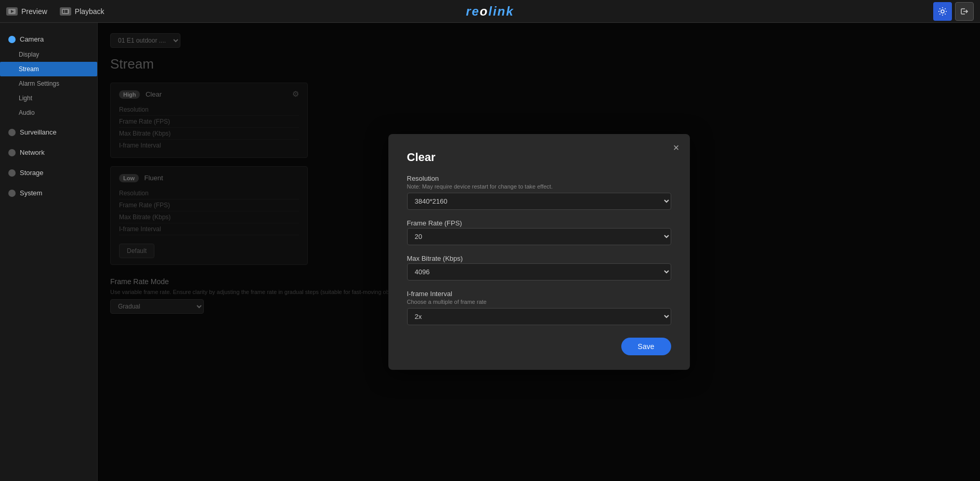 This screenshot has width=980, height=481. I want to click on sidebar-section-storage: Storage, so click(49, 172).